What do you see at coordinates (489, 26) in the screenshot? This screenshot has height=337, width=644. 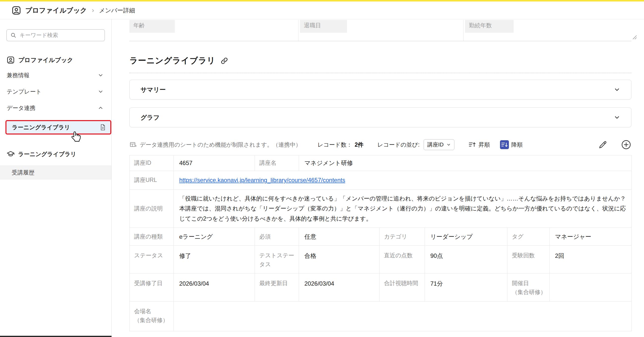 I see `field-label-years-of-service: 勤続年数` at bounding box center [489, 26].